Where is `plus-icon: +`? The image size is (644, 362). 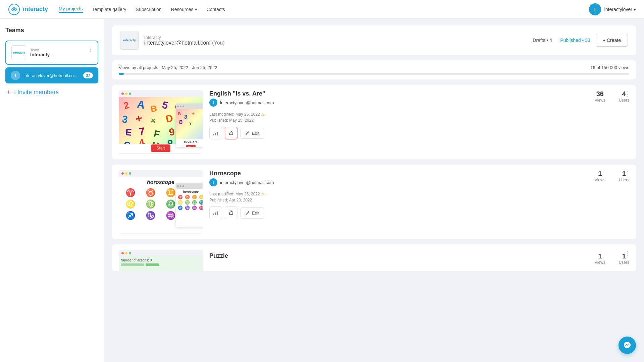 plus-icon: + is located at coordinates (9, 93).